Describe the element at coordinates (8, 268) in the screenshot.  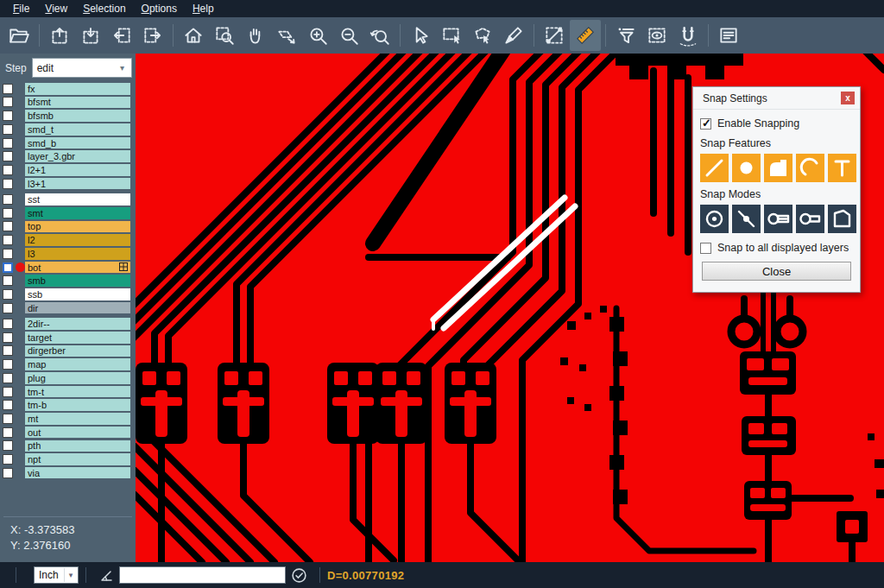
I see `layer-checkbox-bot` at that location.